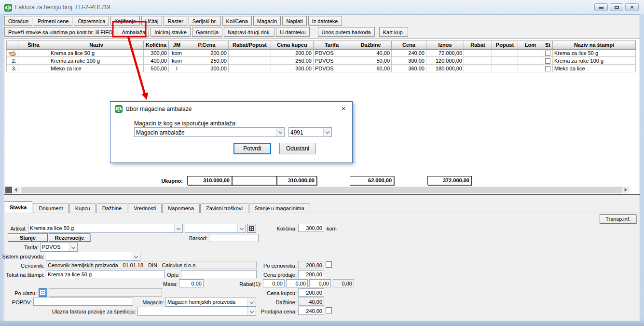  What do you see at coordinates (215, 229) in the screenshot?
I see `artikal-code-combobox` at bounding box center [215, 229].